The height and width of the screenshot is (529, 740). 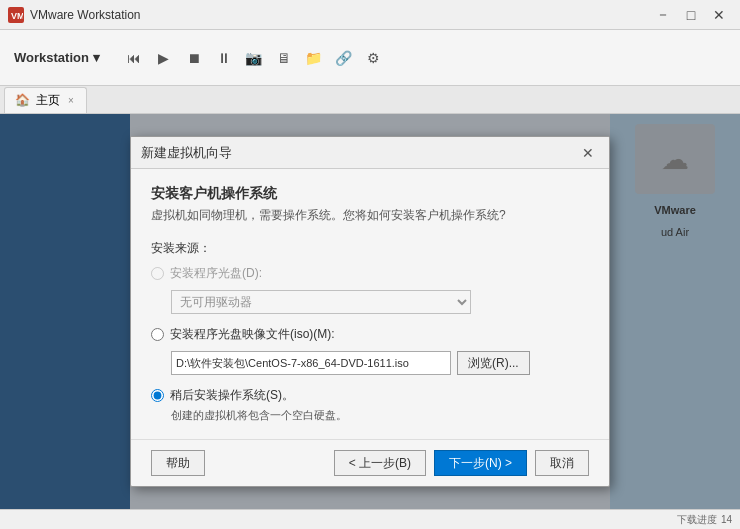 I want to click on dialog-title-bar: 新建虚拟机向导 ✕, so click(x=370, y=153).